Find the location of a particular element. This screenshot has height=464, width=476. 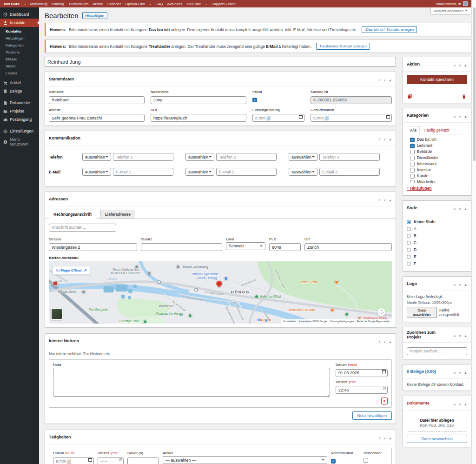

notiz-uhrzeit-input is located at coordinates (362, 390).